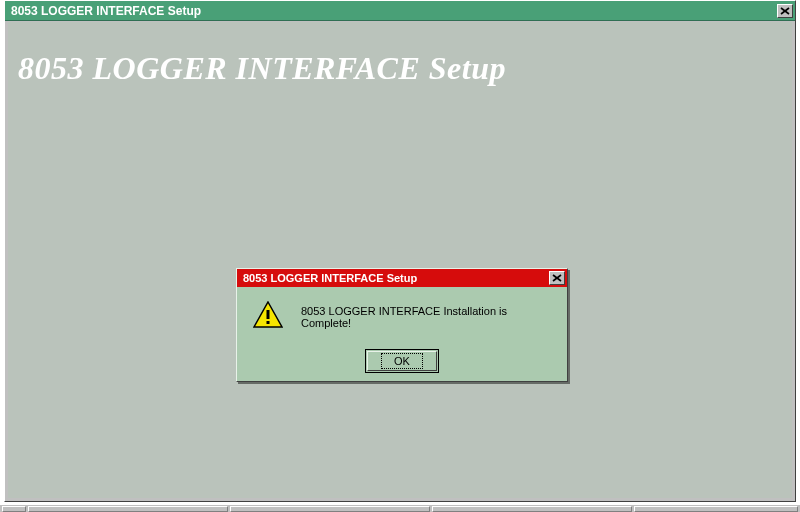 The image size is (800, 512). I want to click on main-titlebar: 8053 LOGGER INTERFACE Setup, so click(400, 11).